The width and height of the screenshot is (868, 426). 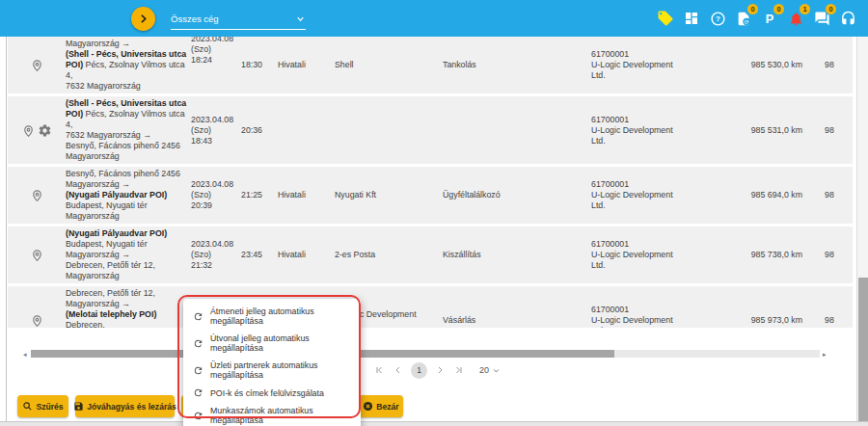 What do you see at coordinates (848, 18) in the screenshot?
I see `headset-icon` at bounding box center [848, 18].